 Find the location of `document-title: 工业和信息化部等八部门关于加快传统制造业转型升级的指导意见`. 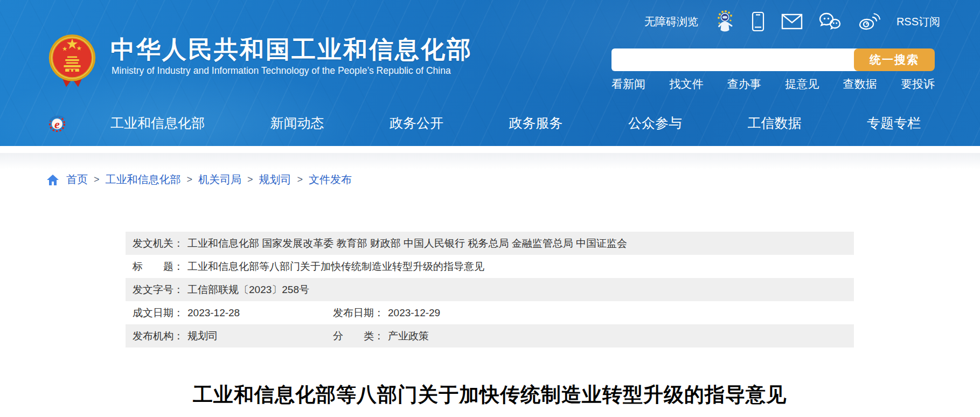

document-title: 工业和信息化部等八部门关于加快传统制造业转型升级的指导意见 is located at coordinates (490, 395).